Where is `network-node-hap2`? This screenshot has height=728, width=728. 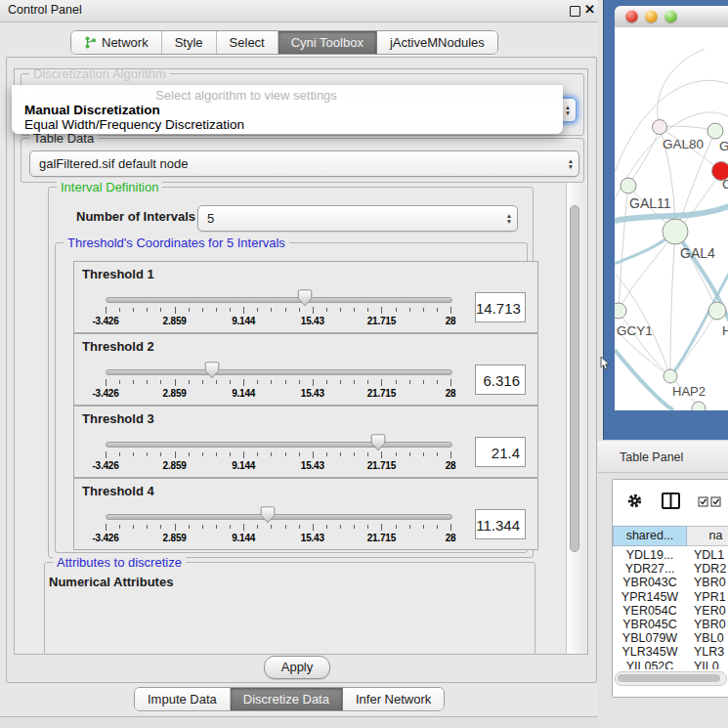
network-node-hap2 is located at coordinates (670, 376).